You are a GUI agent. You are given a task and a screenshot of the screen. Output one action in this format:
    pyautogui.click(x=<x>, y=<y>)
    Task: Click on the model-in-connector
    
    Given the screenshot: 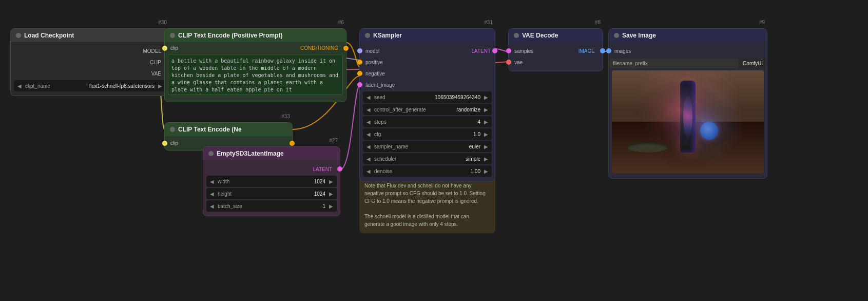 What is the action you would take?
    pyautogui.click(x=360, y=51)
    